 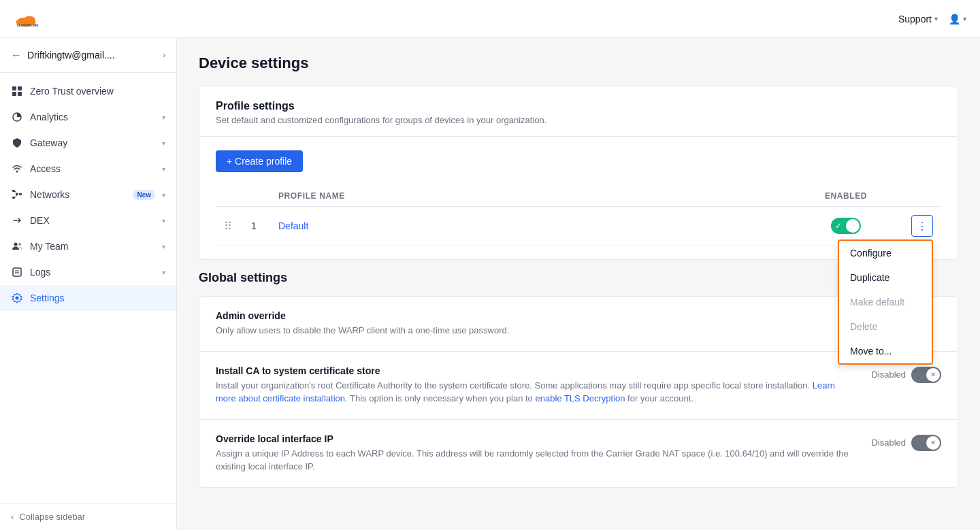 What do you see at coordinates (933, 443) in the screenshot?
I see `toggle-knob-2: ✕` at bounding box center [933, 443].